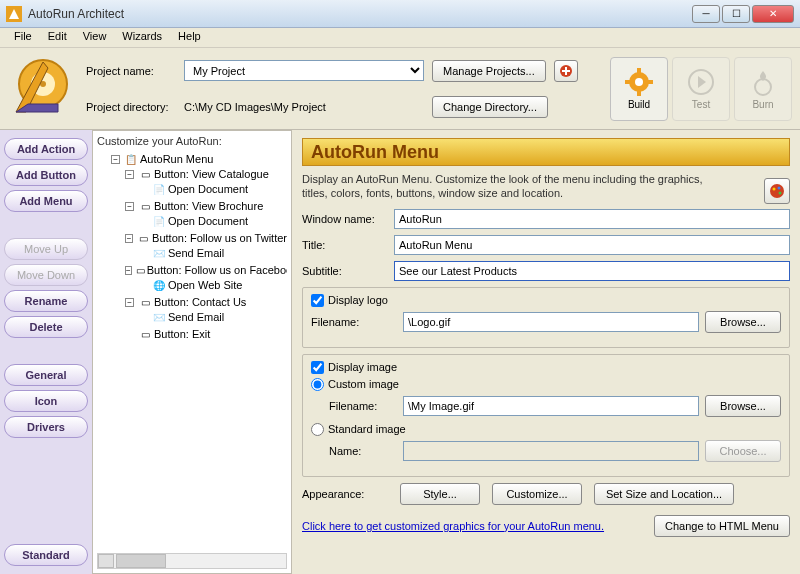 The width and height of the screenshot is (800, 574). Describe the element at coordinates (46, 149) in the screenshot. I see `add-action-button: Add Action` at that location.